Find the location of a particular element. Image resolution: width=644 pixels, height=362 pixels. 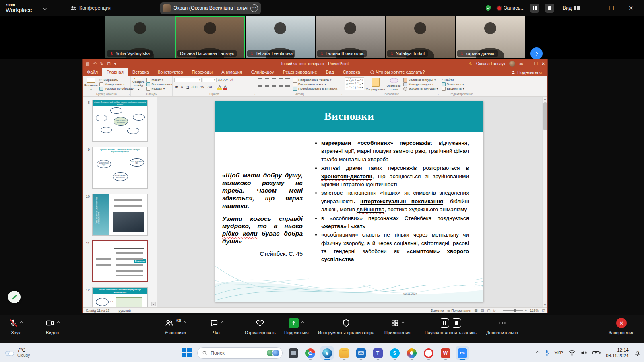

restore-button: ❐ is located at coordinates (611, 8).